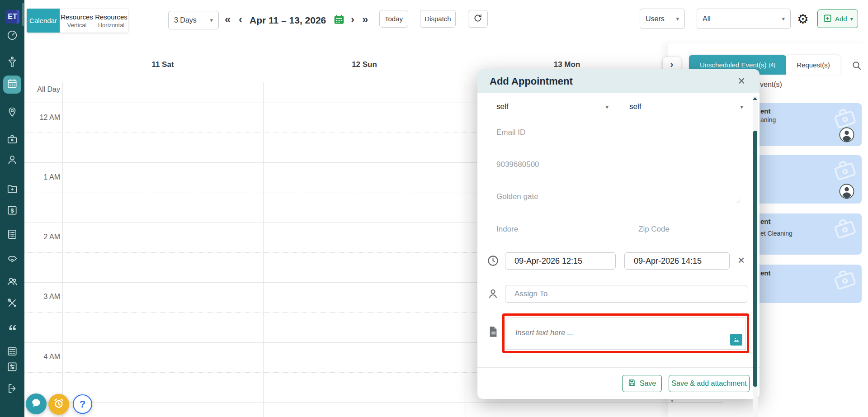 The width and height of the screenshot is (868, 417). Describe the element at coordinates (561, 261) in the screenshot. I see `start-datetime-input` at that location.